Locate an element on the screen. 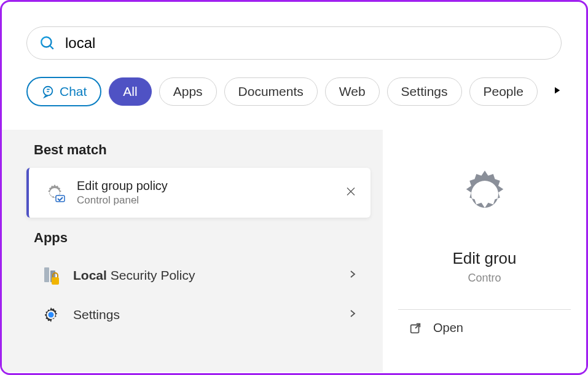 This screenshot has width=588, height=375. search-bar is located at coordinates (294, 43).